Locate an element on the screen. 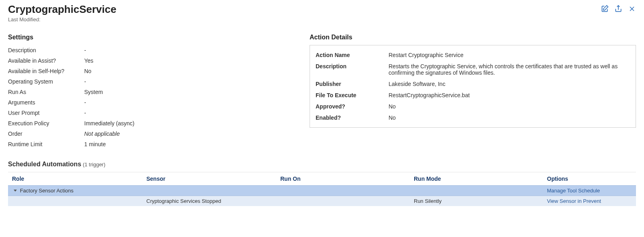 The height and width of the screenshot is (237, 644). last-modified-label: Last Modified: is located at coordinates (62, 19).